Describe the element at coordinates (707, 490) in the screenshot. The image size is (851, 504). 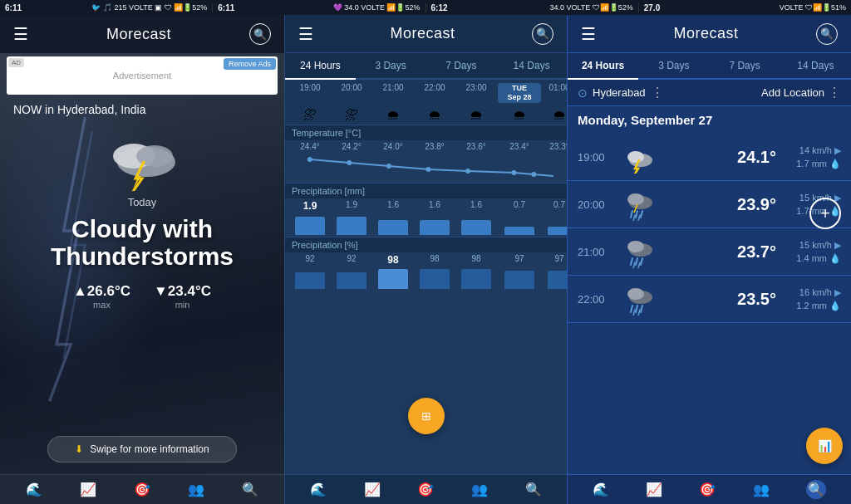
I see `nav-radar-icon-3: 🎯` at that location.